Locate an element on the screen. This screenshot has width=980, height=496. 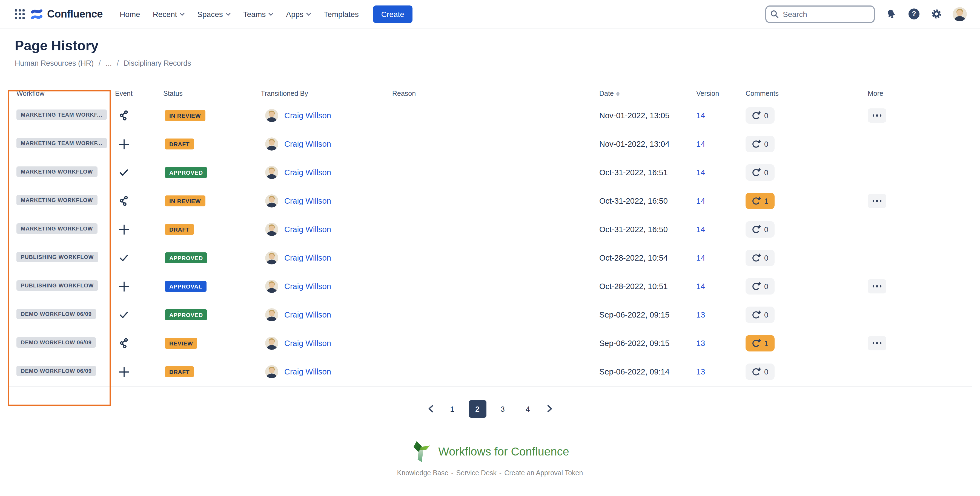
notification-bell-icon is located at coordinates (891, 14).